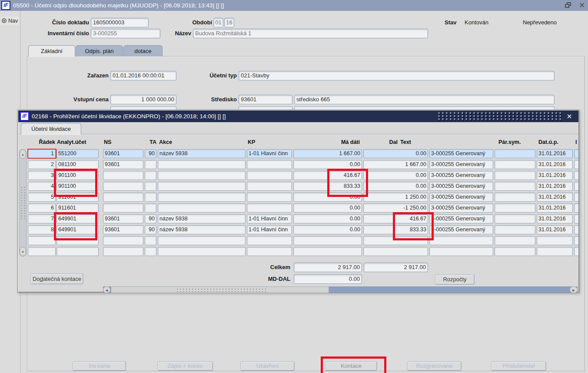  Describe the element at coordinates (424, 100) in the screenshot. I see `stredisko-name-field: středisko 665` at that location.